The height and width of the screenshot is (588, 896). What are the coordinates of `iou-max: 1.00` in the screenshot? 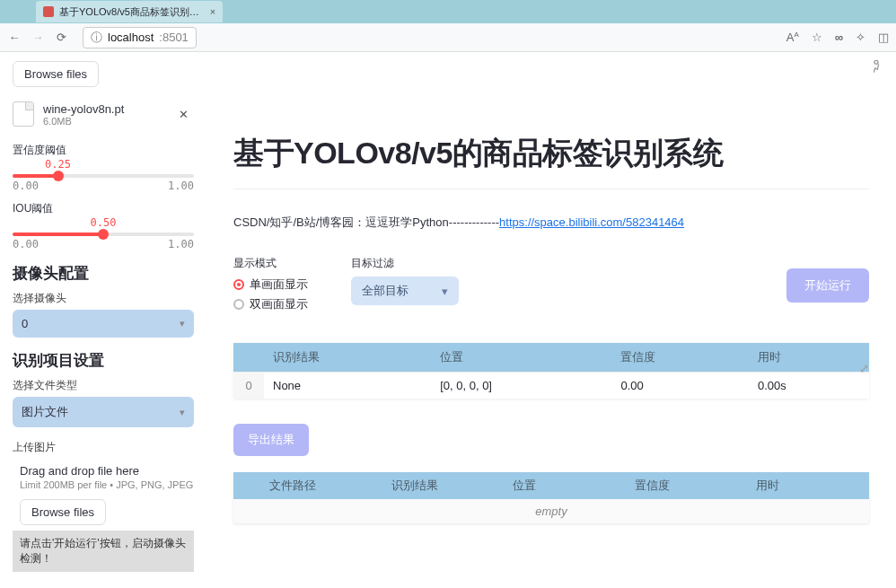 It's located at (181, 244).